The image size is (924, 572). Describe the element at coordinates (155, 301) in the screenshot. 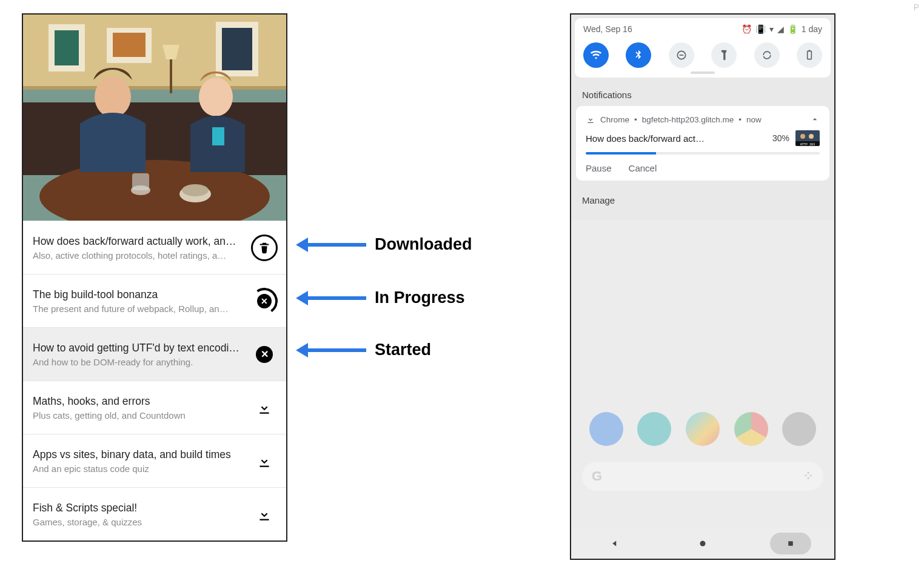

I see `episode-row-1: The big build-tool bonanza The present a…` at that location.